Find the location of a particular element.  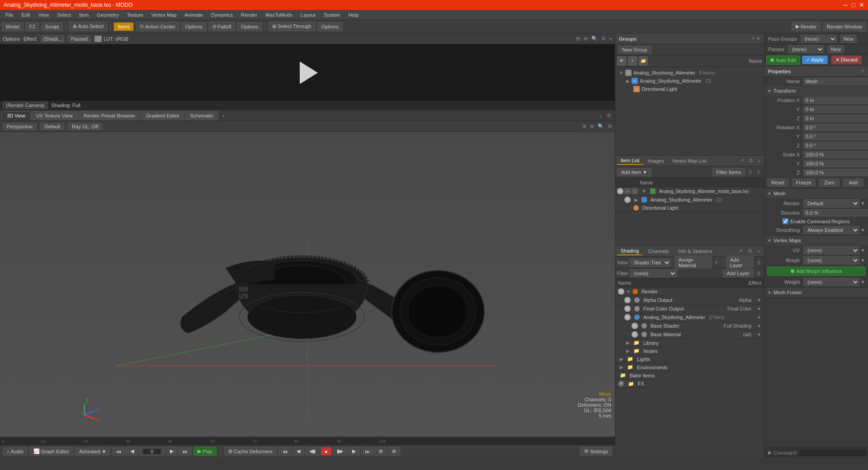

items-btn: Items is located at coordinates (124, 27).